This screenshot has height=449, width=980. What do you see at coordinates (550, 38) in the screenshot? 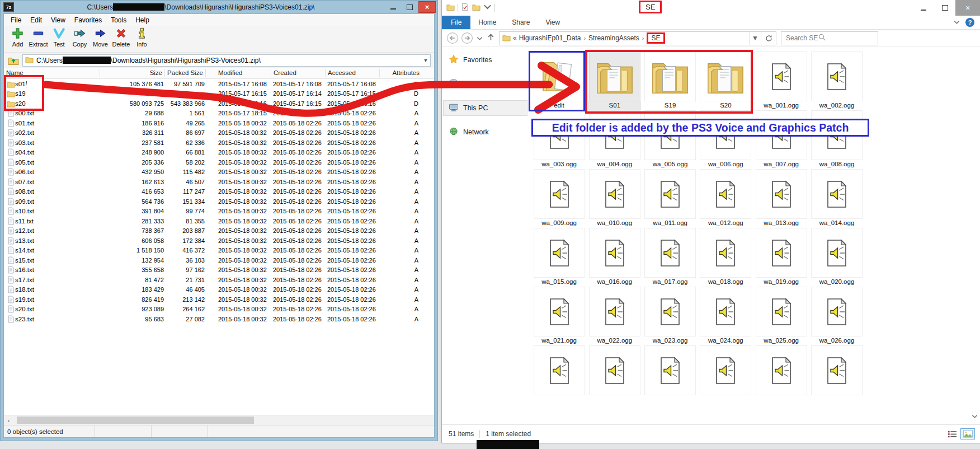
I see `breadcrumb-item-higurashiep01_data: HigurashiEp01_Data` at bounding box center [550, 38].